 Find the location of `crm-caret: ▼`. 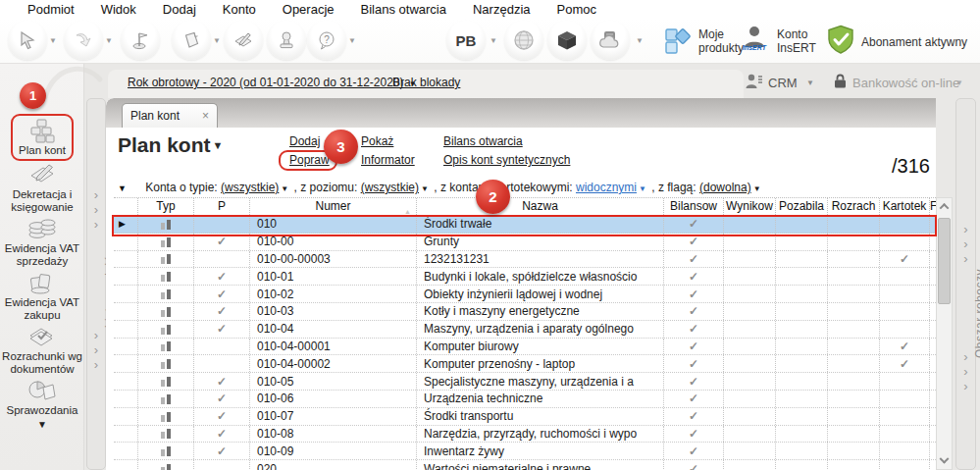

crm-caret: ▼ is located at coordinates (810, 82).